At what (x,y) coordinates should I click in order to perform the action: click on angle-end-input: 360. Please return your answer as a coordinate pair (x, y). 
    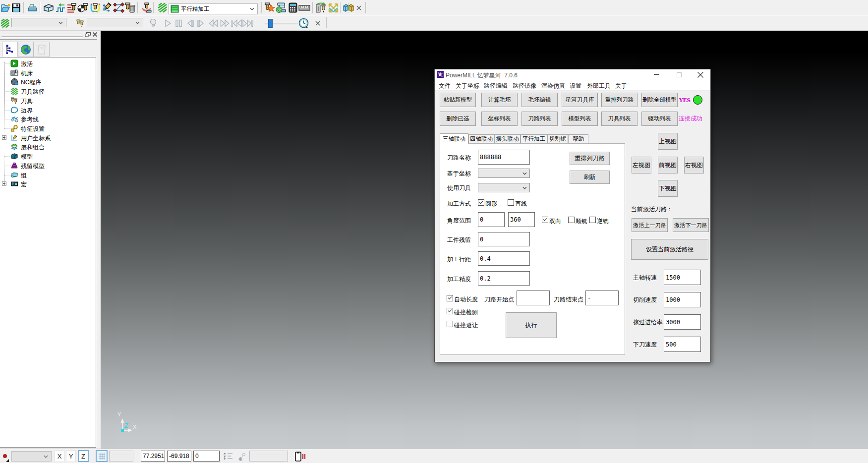
    Looking at the image, I should click on (521, 220).